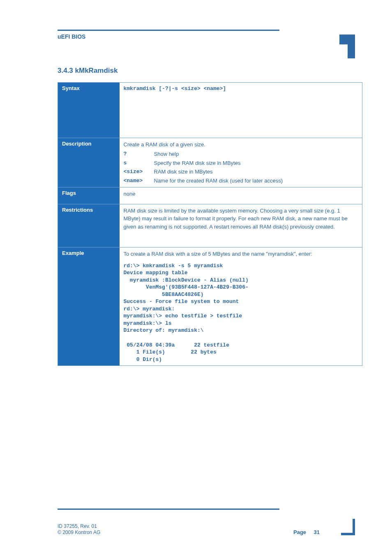 This screenshot has height=555, width=392. What do you see at coordinates (256, 181) in the screenshot?
I see `option-value: Name for the created RAM disk (used for …` at bounding box center [256, 181].